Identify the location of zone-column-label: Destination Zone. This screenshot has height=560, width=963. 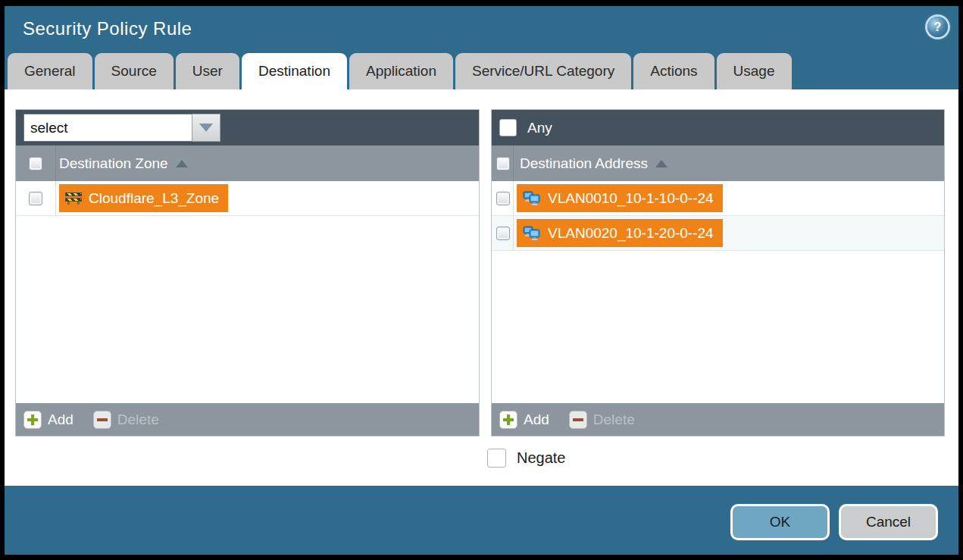
(114, 164).